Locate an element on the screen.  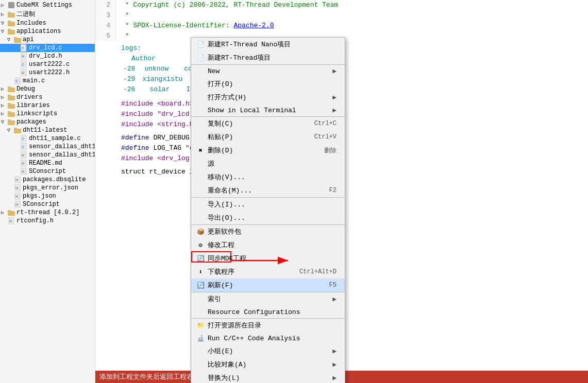
menu-item-label: 新建RT-Thread Nano项目 is located at coordinates (249, 44).